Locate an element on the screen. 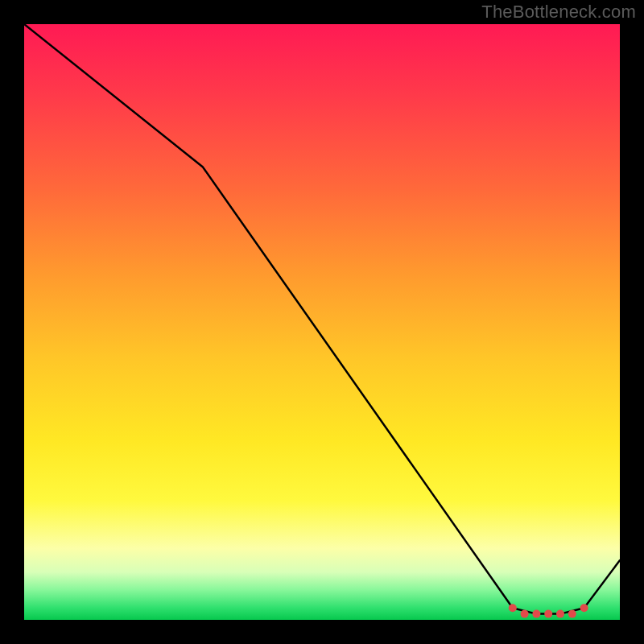 The image size is (644, 644). watermark-text: TheBottleneck.com is located at coordinates (559, 12).